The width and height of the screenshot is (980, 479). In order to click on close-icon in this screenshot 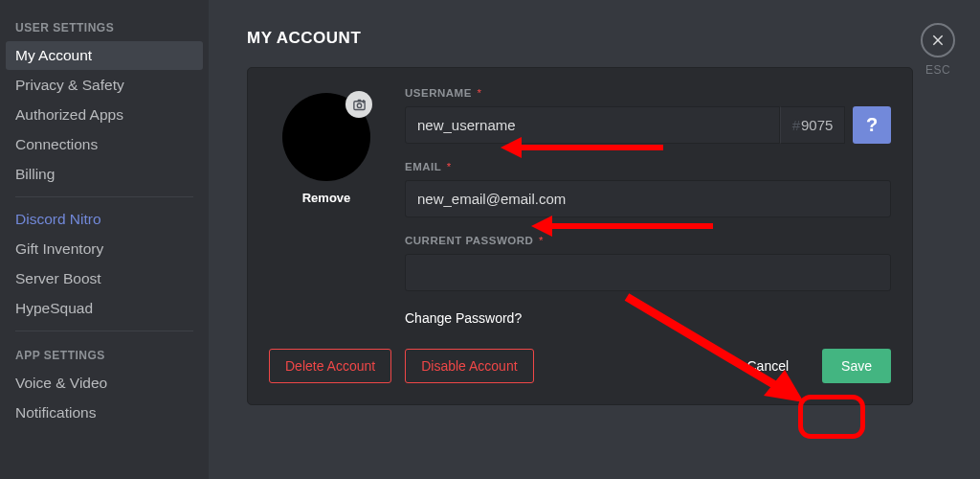, I will do `click(938, 40)`.